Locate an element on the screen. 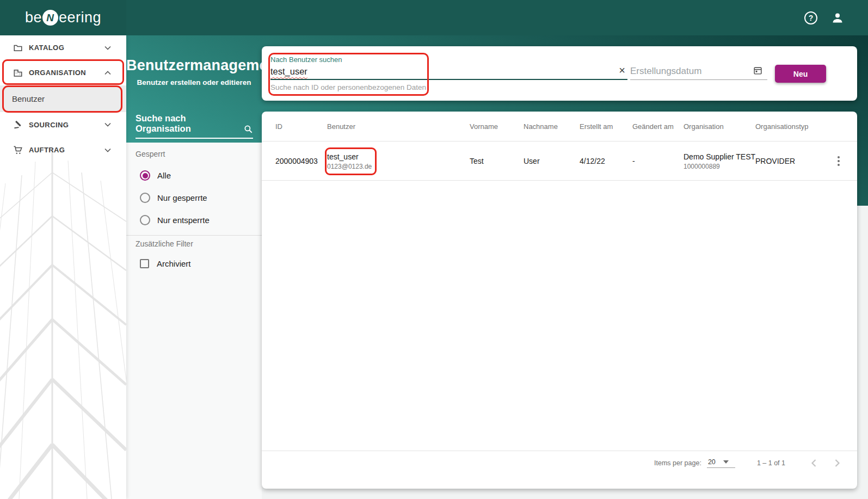 Image resolution: width=868 pixels, height=499 pixels. paginator: Items per page: 20 1 – 1 of 1 is located at coordinates (559, 463).